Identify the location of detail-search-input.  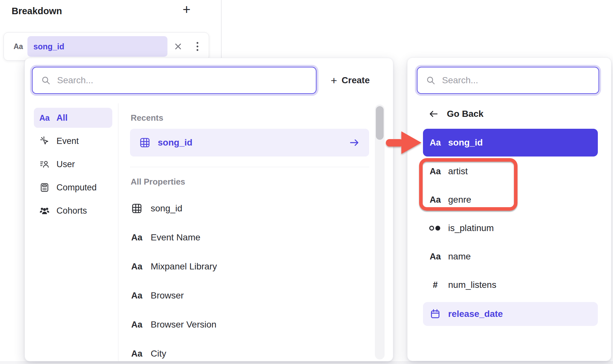
(518, 80).